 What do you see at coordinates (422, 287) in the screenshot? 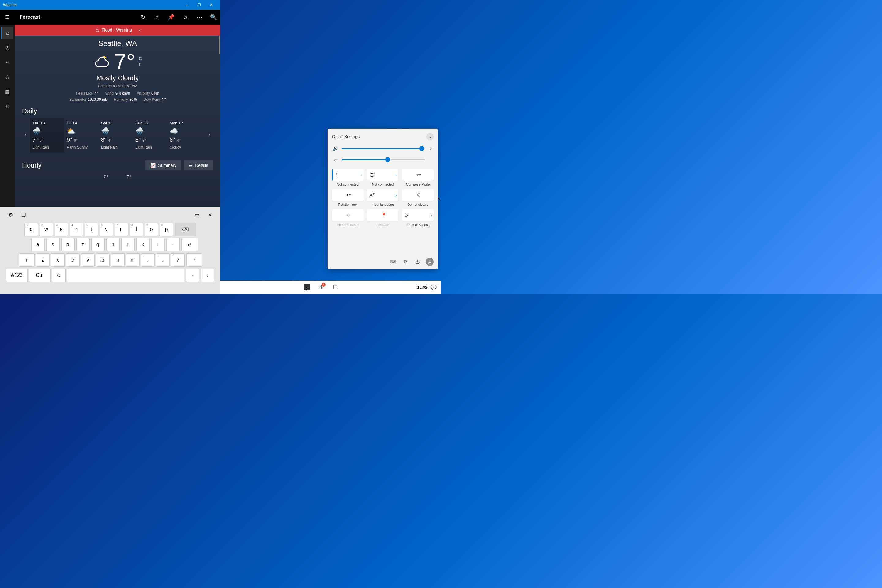
I see `clock: 12:02` at bounding box center [422, 287].